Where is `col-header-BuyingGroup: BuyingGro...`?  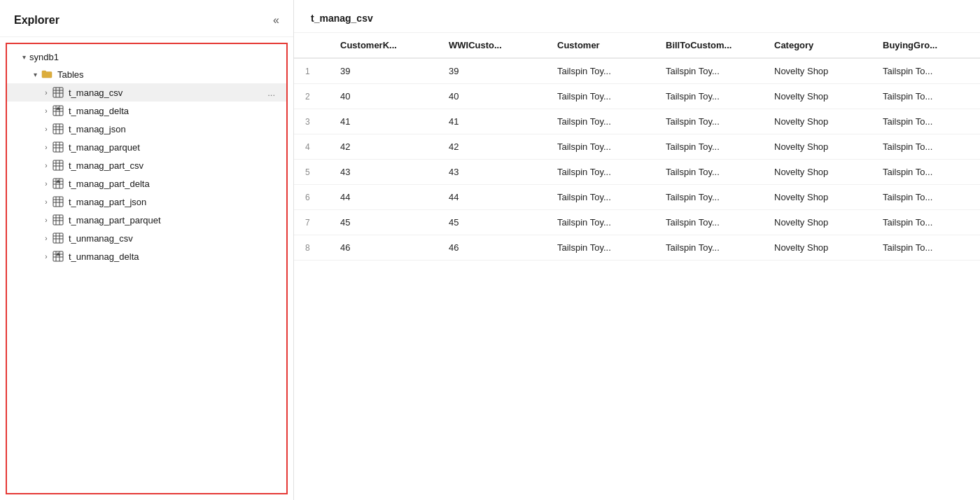 col-header-BuyingGroup: BuyingGro... is located at coordinates (925, 46).